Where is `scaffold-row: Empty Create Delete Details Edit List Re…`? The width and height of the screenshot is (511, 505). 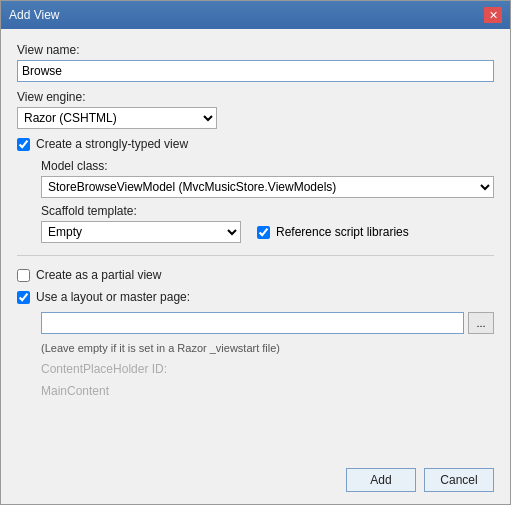 scaffold-row: Empty Create Delete Details Edit List Re… is located at coordinates (268, 232).